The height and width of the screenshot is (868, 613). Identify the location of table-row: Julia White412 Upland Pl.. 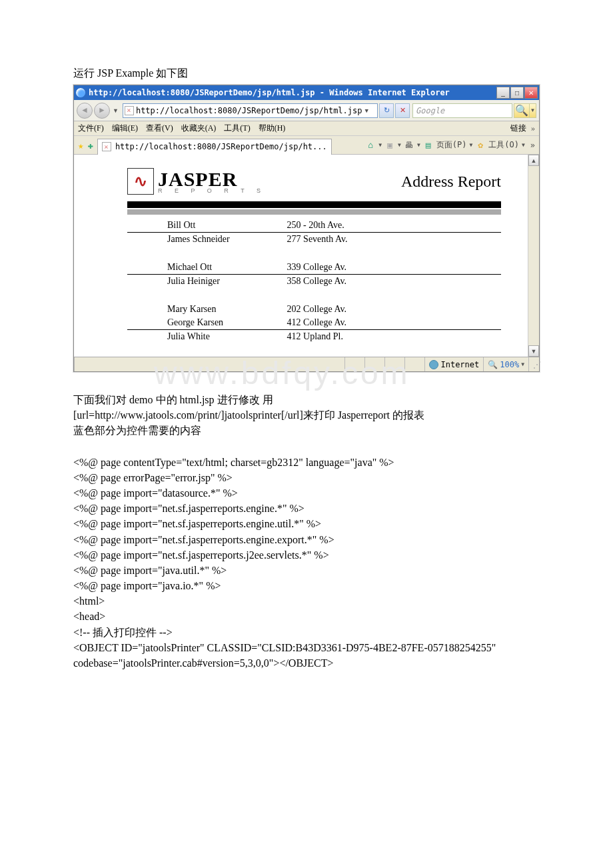
(314, 337).